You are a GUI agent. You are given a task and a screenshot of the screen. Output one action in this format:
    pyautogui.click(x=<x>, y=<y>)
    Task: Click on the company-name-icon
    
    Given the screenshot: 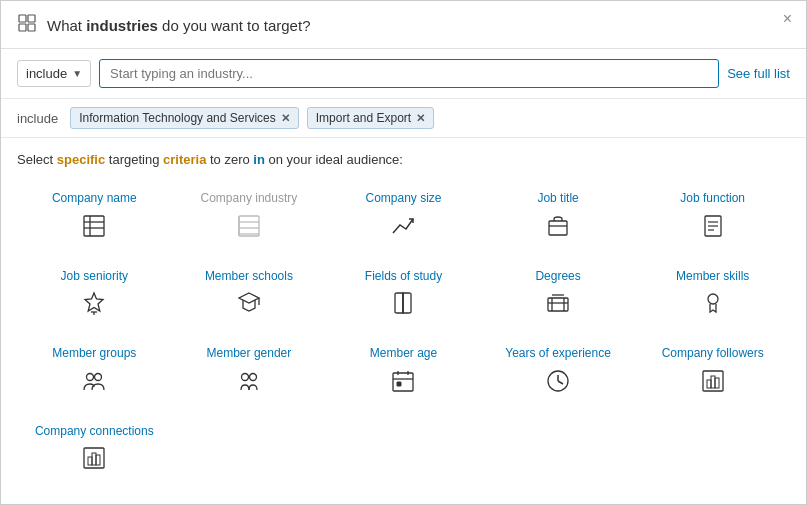 What is the action you would take?
    pyautogui.click(x=94, y=228)
    